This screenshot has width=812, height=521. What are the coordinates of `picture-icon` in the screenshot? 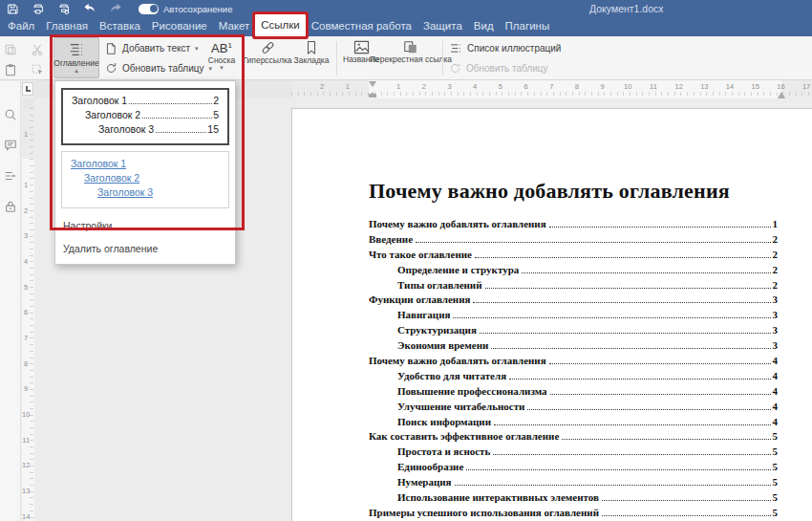 It's located at (361, 48).